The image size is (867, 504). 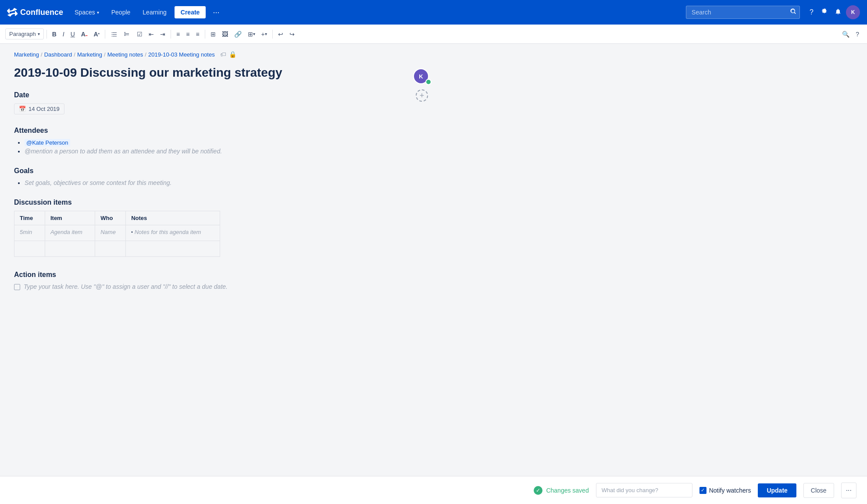 What do you see at coordinates (793, 11) in the screenshot?
I see `search-svg` at bounding box center [793, 11].